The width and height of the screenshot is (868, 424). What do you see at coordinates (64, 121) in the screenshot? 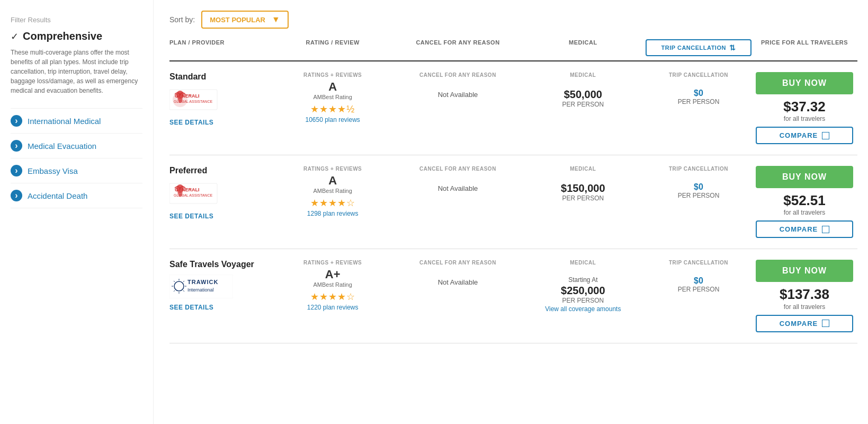
I see `sidebar-item-label: International Medical` at bounding box center [64, 121].